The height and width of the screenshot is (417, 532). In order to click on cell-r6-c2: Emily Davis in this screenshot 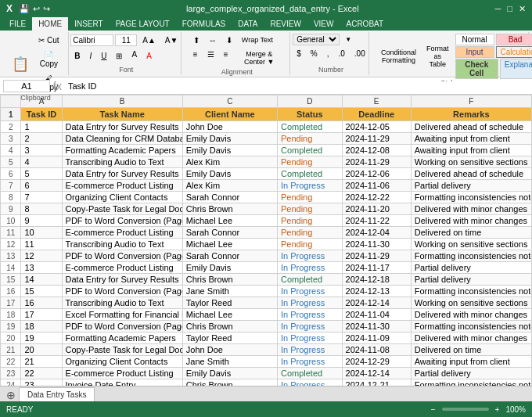, I will do `click(230, 174)`.